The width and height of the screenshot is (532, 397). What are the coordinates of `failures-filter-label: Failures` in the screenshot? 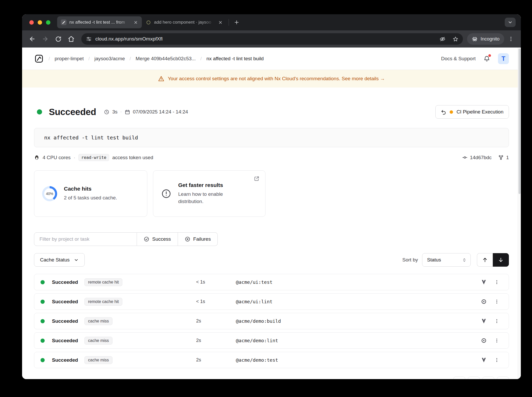 It's located at (202, 239).